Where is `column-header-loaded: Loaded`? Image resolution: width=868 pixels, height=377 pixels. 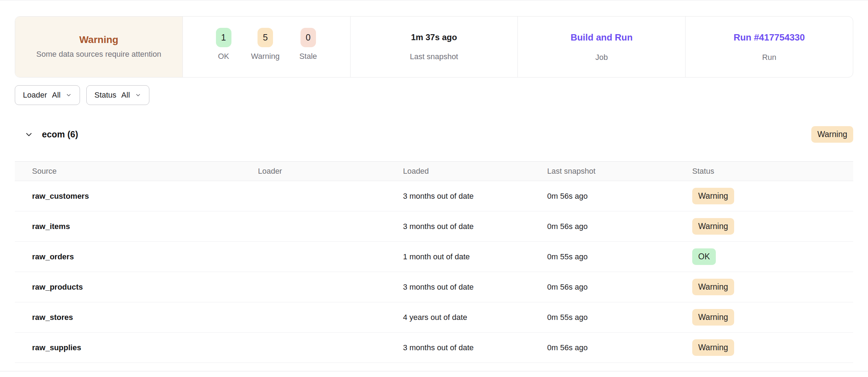 column-header-loaded: Loaded is located at coordinates (475, 171).